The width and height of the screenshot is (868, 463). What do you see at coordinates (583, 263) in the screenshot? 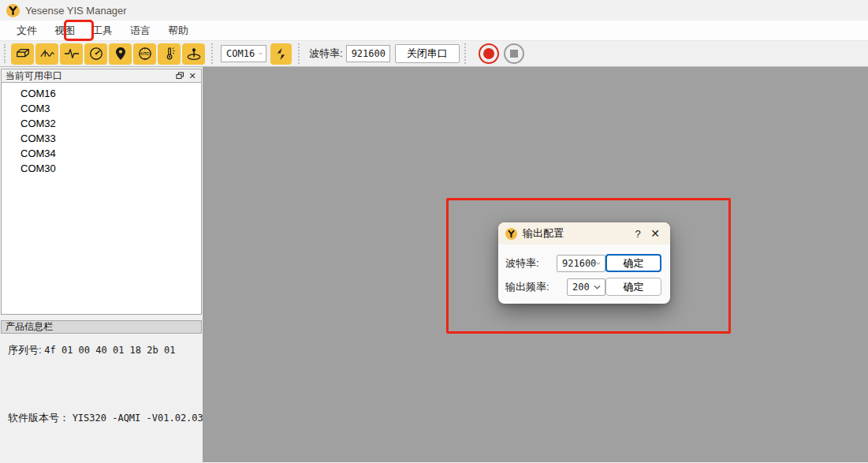
I see `baud-rate-row: 波特率: 921600 确定` at bounding box center [583, 263].